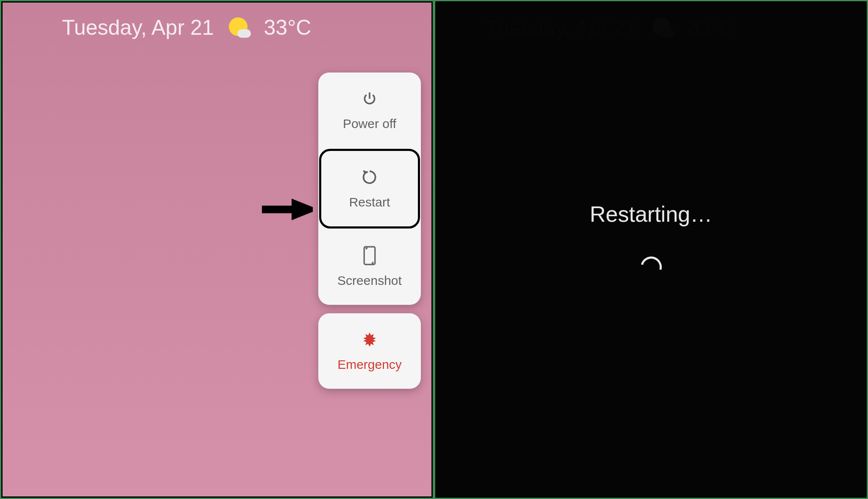 The height and width of the screenshot is (499, 868). Describe the element at coordinates (370, 189) in the screenshot. I see `restart-button: Restart` at that location.